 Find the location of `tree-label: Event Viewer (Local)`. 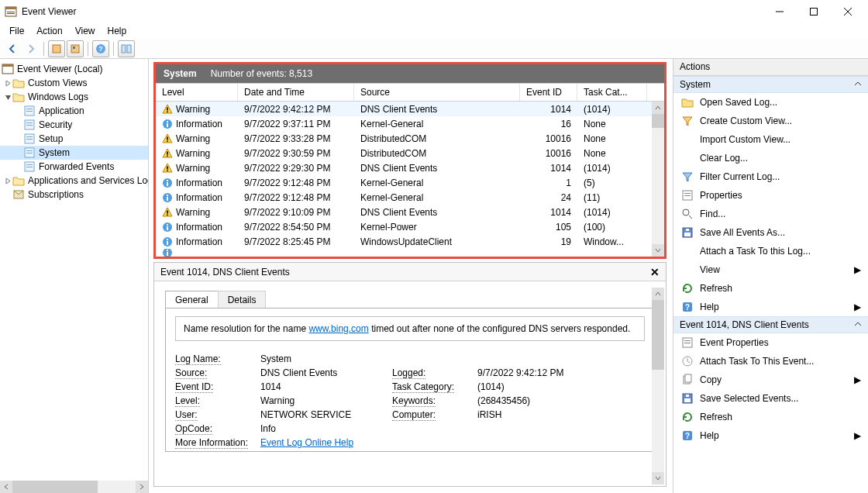

tree-label: Event Viewer (Local) is located at coordinates (60, 69).